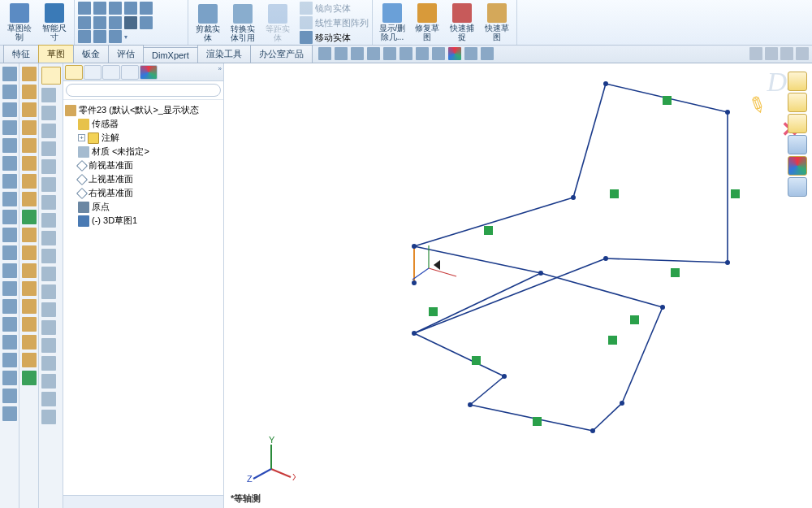 This screenshot has height=508, width=812. I want to click on mirror-menu: 镜向实体, so click(335, 8).